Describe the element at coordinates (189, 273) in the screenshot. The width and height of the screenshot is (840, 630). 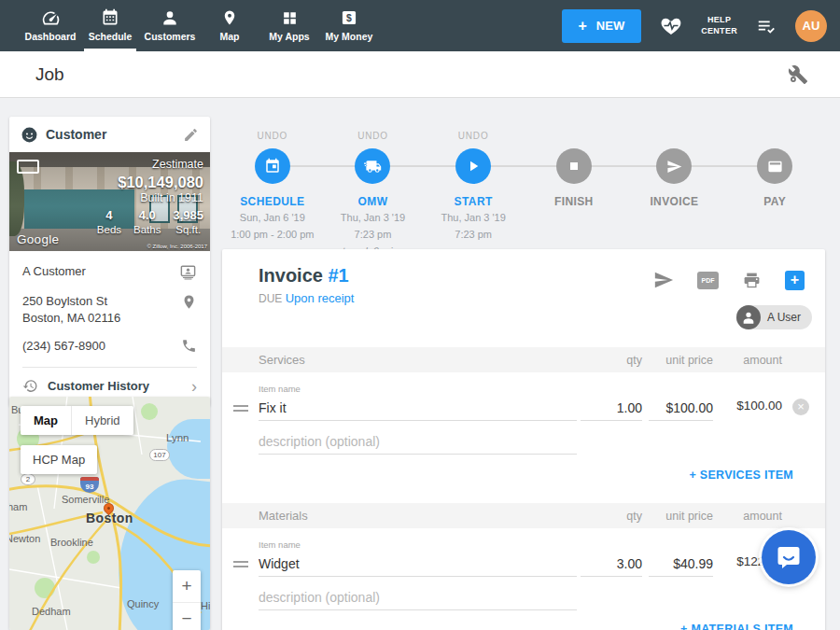
I see `contact-card-icon` at that location.